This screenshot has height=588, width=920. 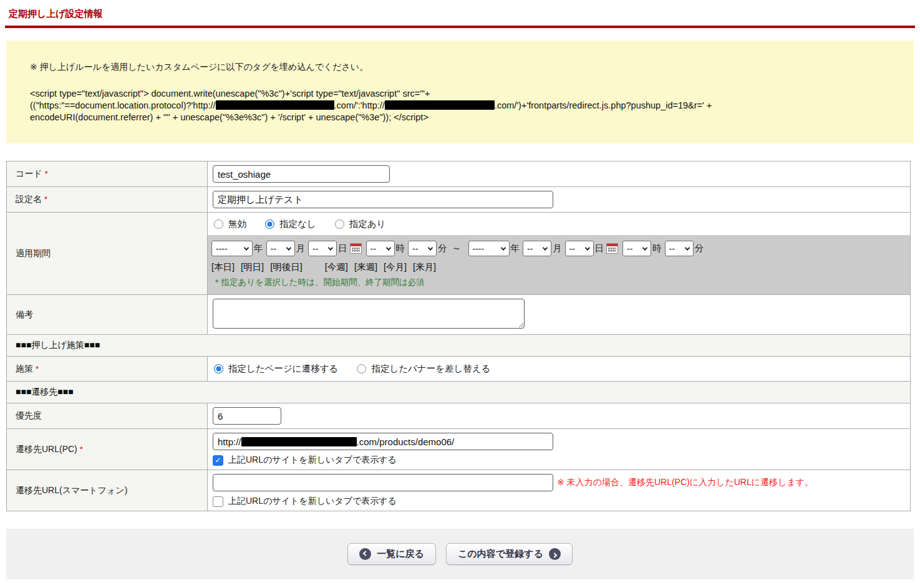 What do you see at coordinates (366, 554) in the screenshot?
I see `arrow-left-circle-icon` at bounding box center [366, 554].